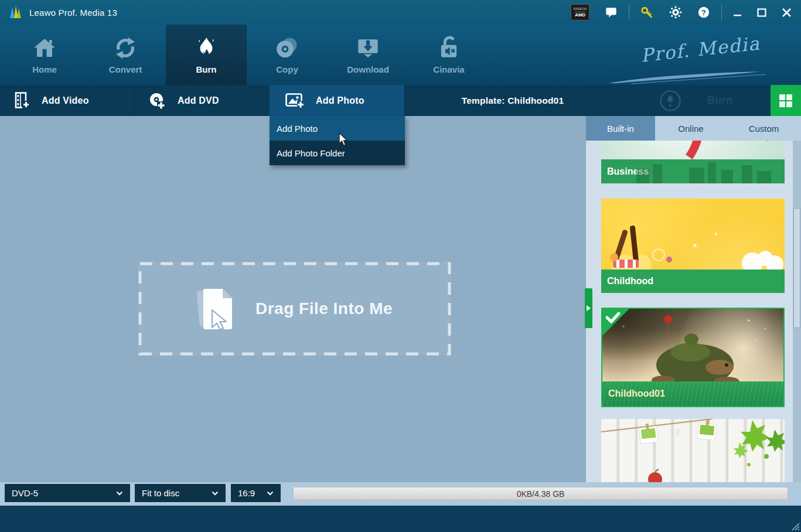 This screenshot has height=532, width=801. What do you see at coordinates (45, 69) in the screenshot?
I see `nav-home-label: Home` at bounding box center [45, 69].